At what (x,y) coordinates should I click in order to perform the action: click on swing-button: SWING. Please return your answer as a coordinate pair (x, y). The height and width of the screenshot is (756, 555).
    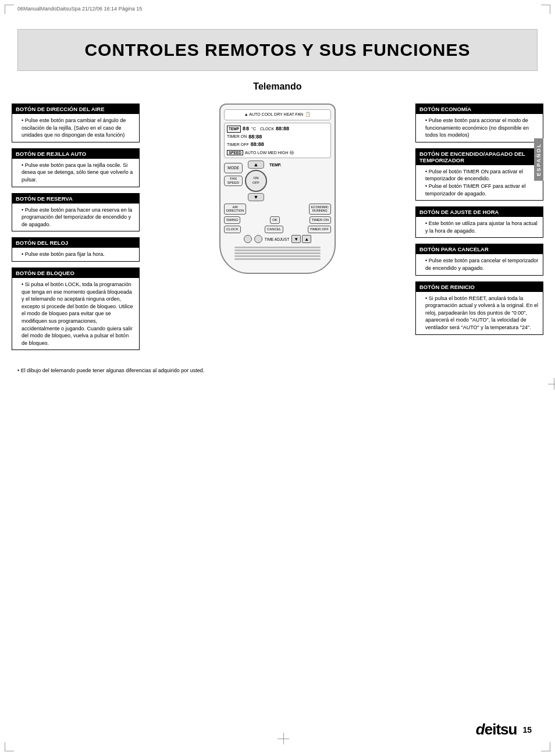
    Looking at the image, I should click on (232, 220).